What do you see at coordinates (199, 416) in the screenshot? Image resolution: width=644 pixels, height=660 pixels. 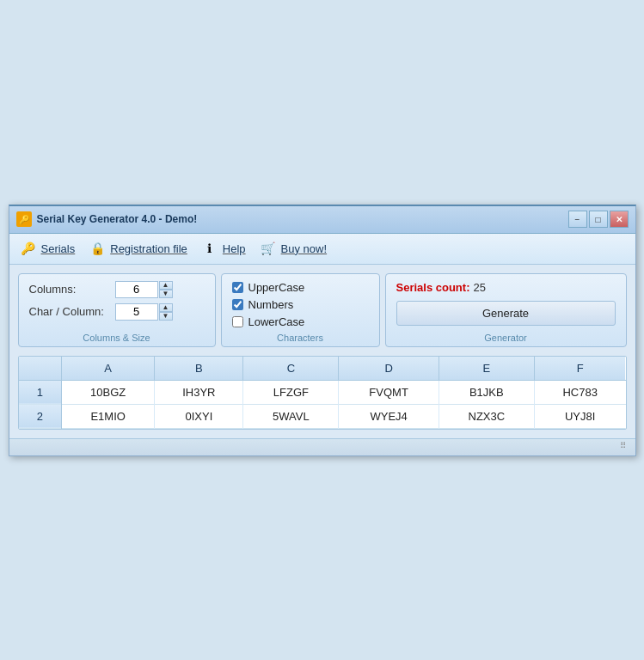 I see `data-cell: 0IXYI` at bounding box center [199, 416].